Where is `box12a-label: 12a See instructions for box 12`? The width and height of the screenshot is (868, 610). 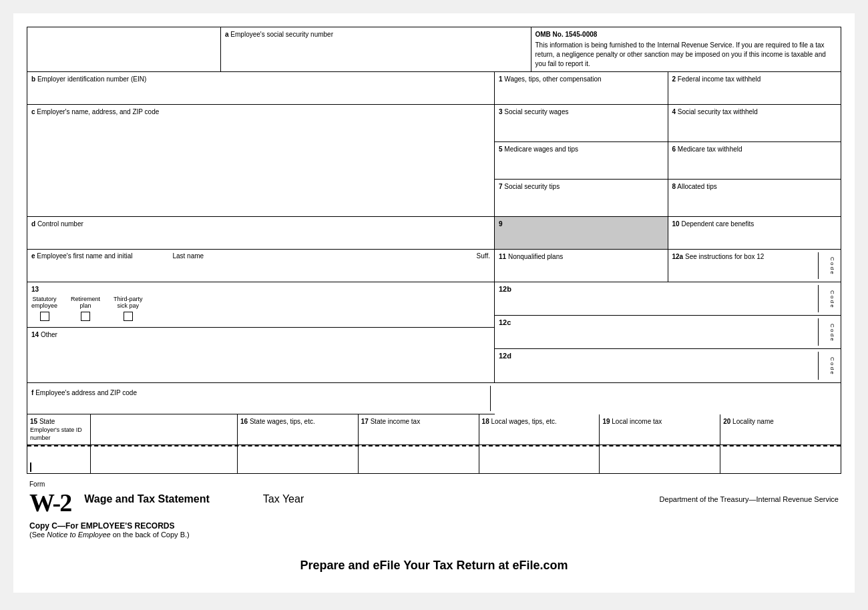 box12a-label: 12a See instructions for box 12 is located at coordinates (745, 266).